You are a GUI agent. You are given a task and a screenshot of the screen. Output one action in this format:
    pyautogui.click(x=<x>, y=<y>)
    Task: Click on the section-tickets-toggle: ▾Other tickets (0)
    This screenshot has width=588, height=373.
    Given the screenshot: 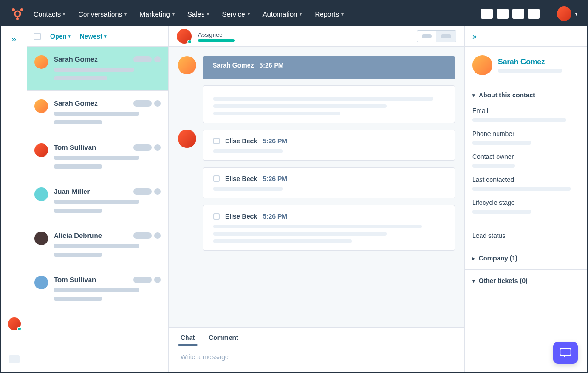 What is the action you would take?
    pyautogui.click(x=526, y=281)
    